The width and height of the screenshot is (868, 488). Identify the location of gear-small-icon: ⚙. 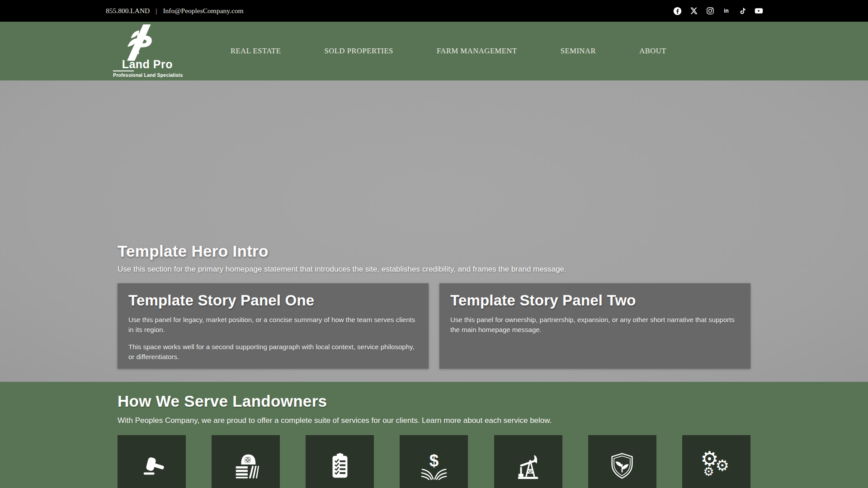
(708, 472).